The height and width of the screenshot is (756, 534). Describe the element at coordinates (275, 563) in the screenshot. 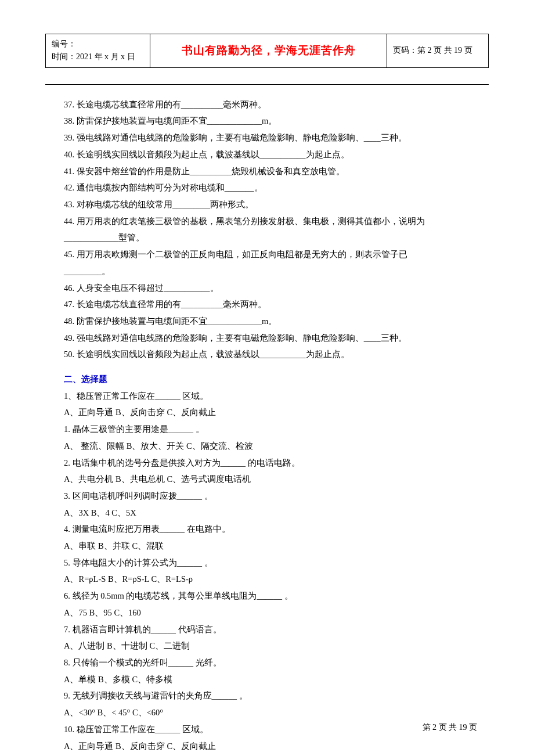

I see `choice-q5: 5. 导体电阻大小的计算公式为______ 。` at that location.